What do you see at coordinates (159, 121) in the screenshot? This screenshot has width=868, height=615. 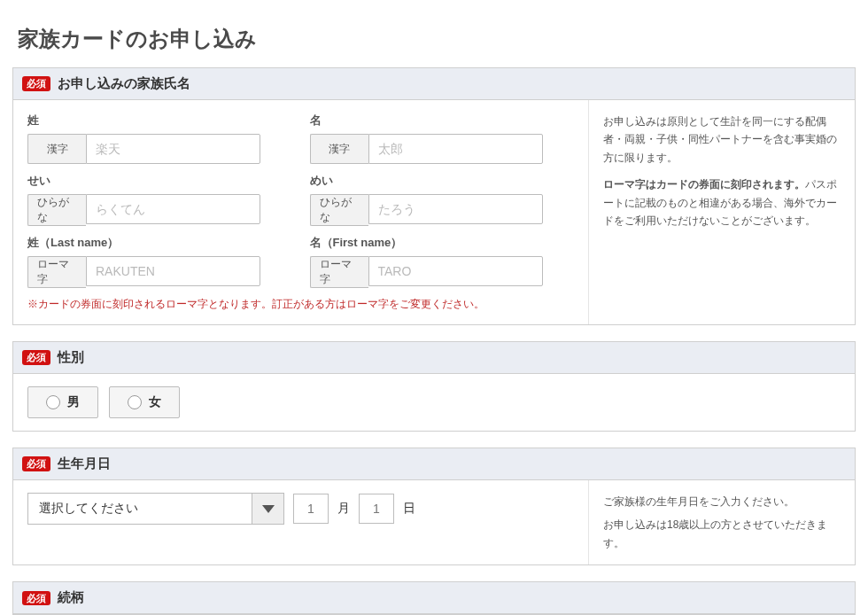 I see `label-sei-kanji: 姓` at bounding box center [159, 121].